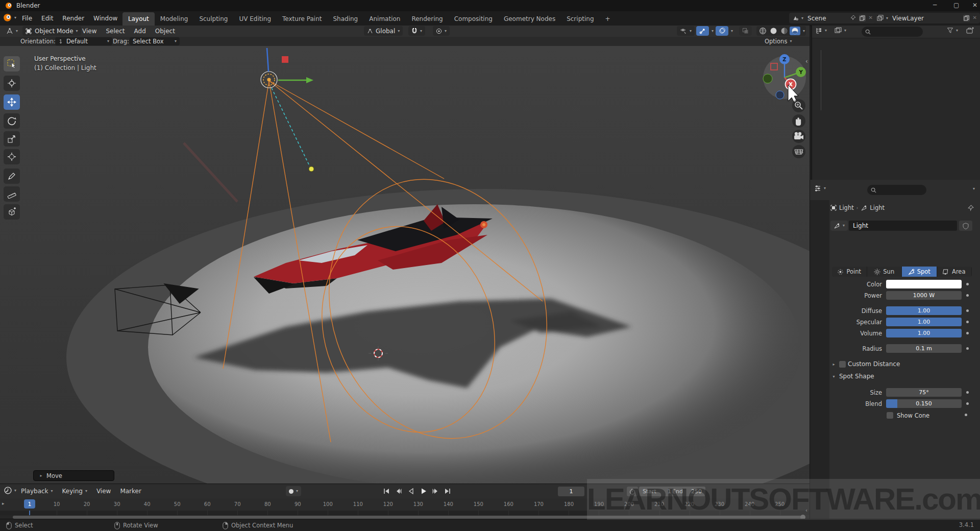  What do you see at coordinates (580, 19) in the screenshot?
I see `tab-scripting: Scripting` at bounding box center [580, 19].